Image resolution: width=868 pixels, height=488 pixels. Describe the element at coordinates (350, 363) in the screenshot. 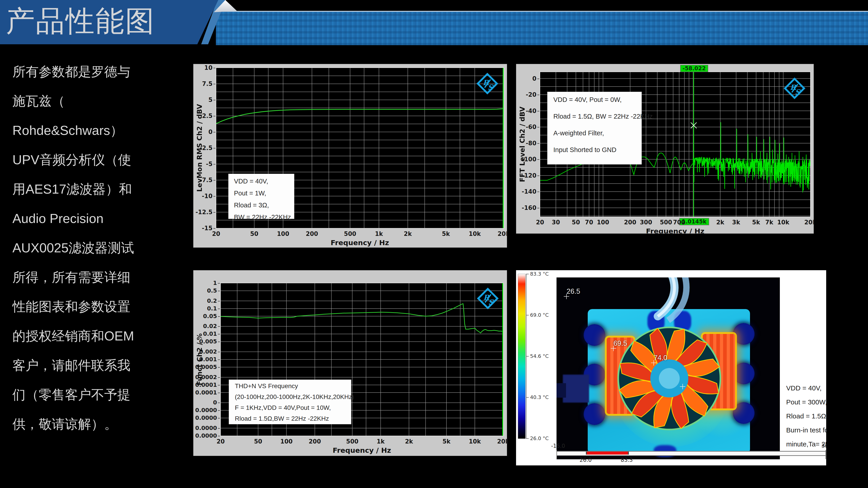

I see `chart-panel-thd: 10.50.20.10.050.020.010.0050.0020.0010.0…` at that location.